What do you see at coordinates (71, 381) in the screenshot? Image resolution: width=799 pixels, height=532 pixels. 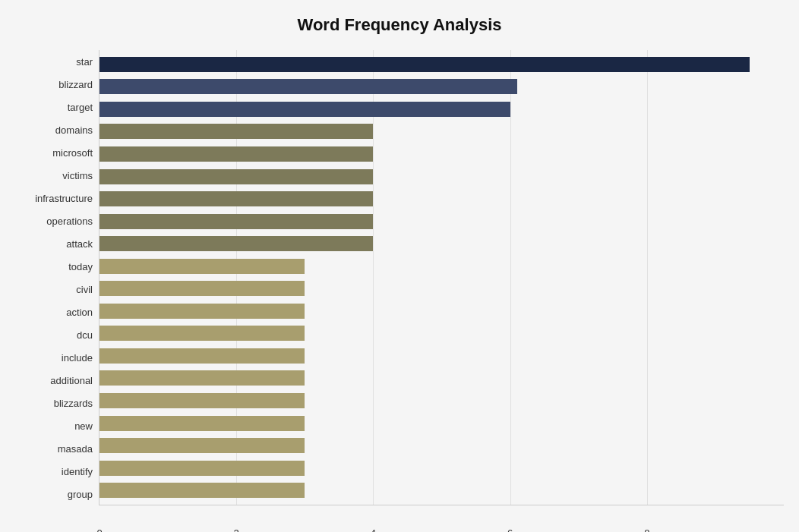 I see `y-label: additional` at bounding box center [71, 381].